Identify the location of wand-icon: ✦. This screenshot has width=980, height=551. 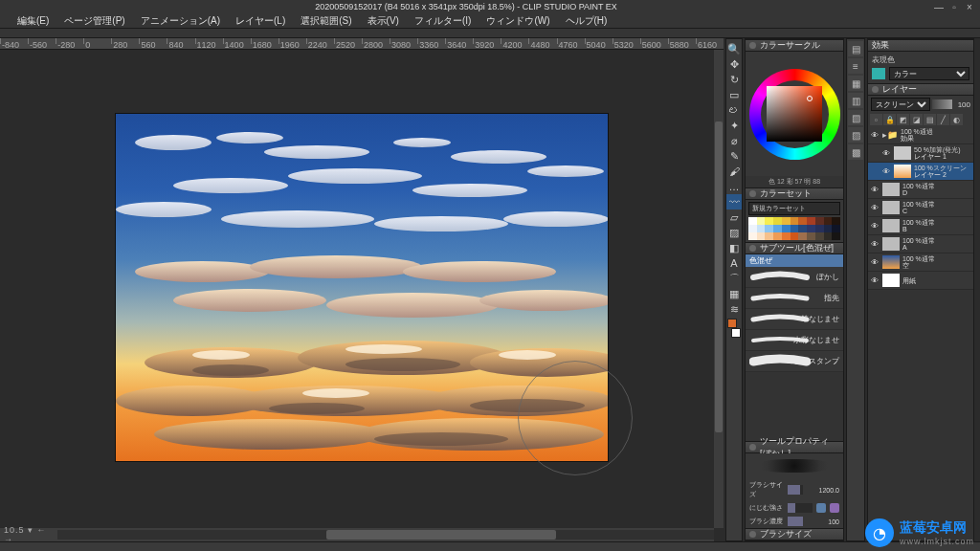
(734, 125).